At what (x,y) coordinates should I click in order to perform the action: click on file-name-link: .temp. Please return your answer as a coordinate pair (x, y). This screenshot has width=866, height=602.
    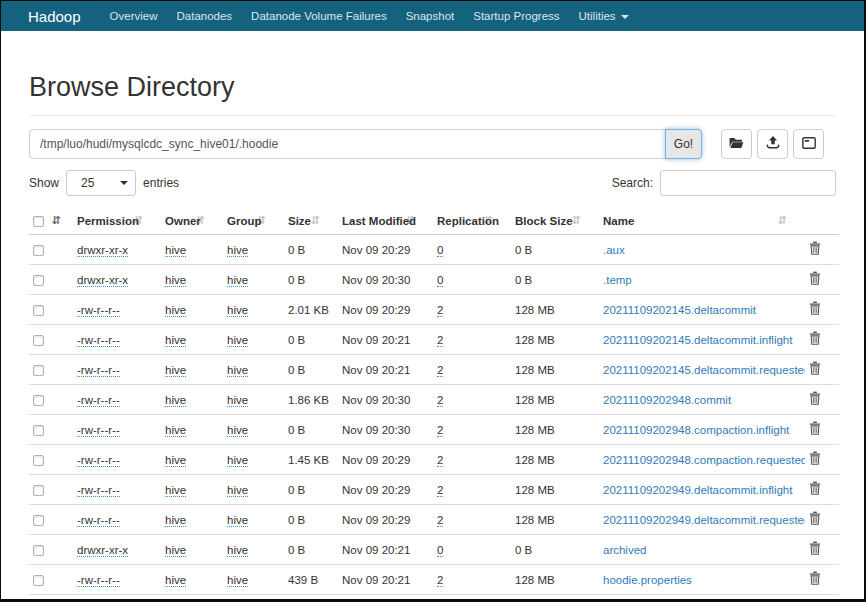
    Looking at the image, I should click on (618, 280).